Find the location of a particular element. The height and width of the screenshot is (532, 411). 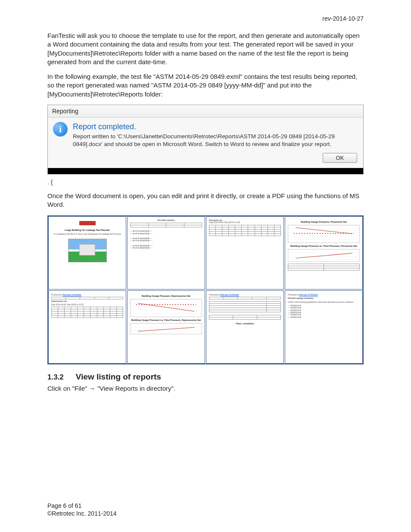

thumb-cover-sub: In Compliance with the U.S. Army Corp of… is located at coordinates (87, 234).